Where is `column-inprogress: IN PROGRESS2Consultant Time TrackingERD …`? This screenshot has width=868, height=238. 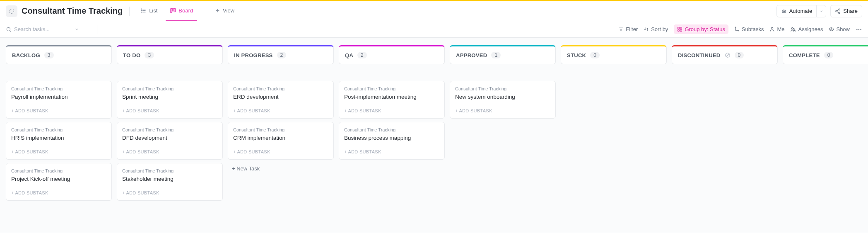 column-inprogress: IN PROGRESS2Consultant Time TrackingERD … is located at coordinates (281, 135).